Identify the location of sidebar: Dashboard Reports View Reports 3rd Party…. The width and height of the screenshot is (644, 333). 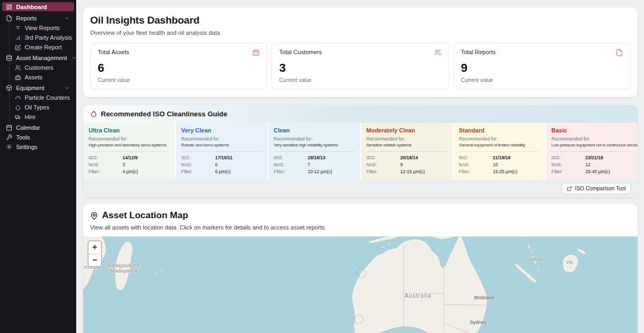
(38, 166).